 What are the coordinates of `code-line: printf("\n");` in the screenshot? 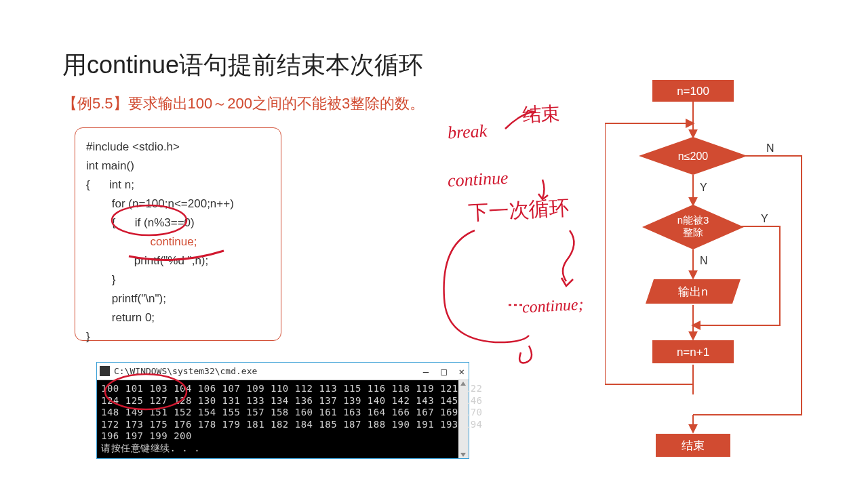 It's located at (126, 298).